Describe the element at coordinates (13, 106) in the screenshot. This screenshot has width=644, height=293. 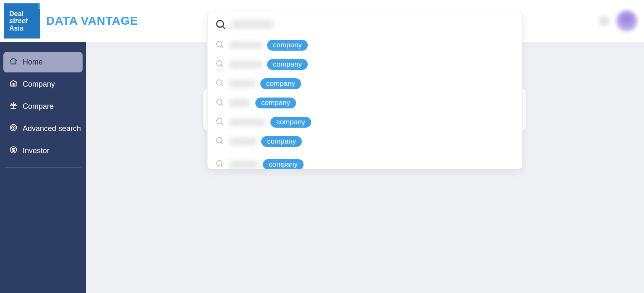
I see `scale-icon` at that location.